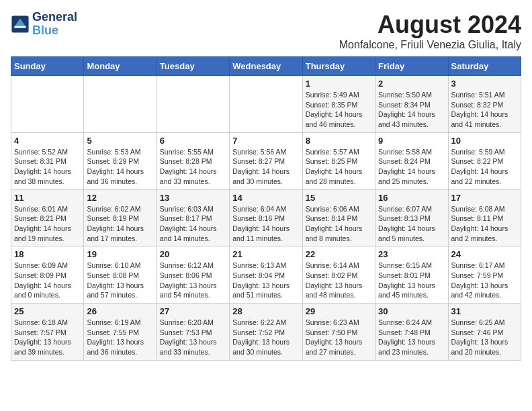 The width and height of the screenshot is (532, 411). I want to click on day-number: 31, so click(485, 312).